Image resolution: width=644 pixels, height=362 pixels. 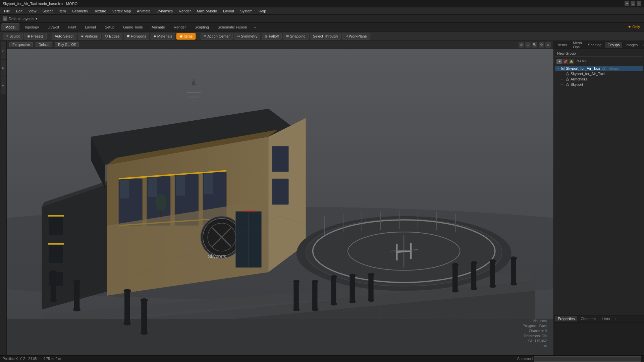 I want to click on menu-item-animate: Animate, so click(x=144, y=11).